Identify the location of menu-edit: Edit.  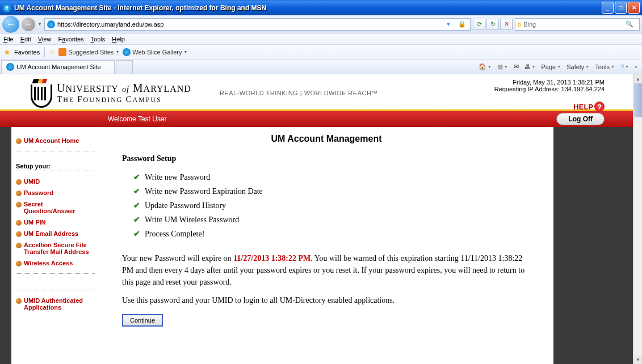
(26, 39).